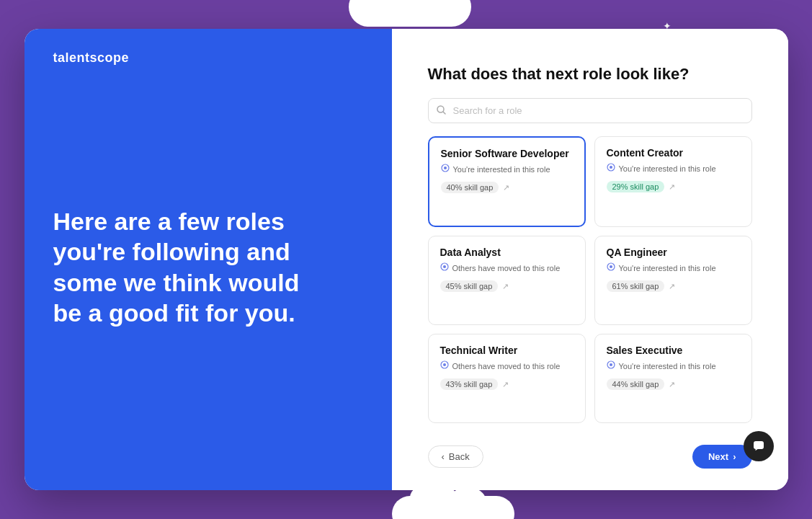 The height and width of the screenshot is (519, 812). I want to click on role-card-qa-engineer: QA Engineer You're interested in this ro…, so click(673, 280).